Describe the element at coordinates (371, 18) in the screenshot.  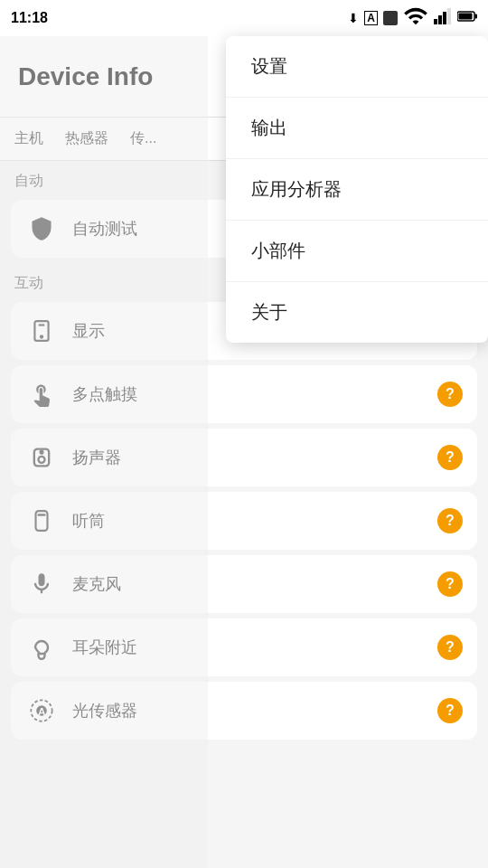
I see `keyboard-icon: A` at that location.